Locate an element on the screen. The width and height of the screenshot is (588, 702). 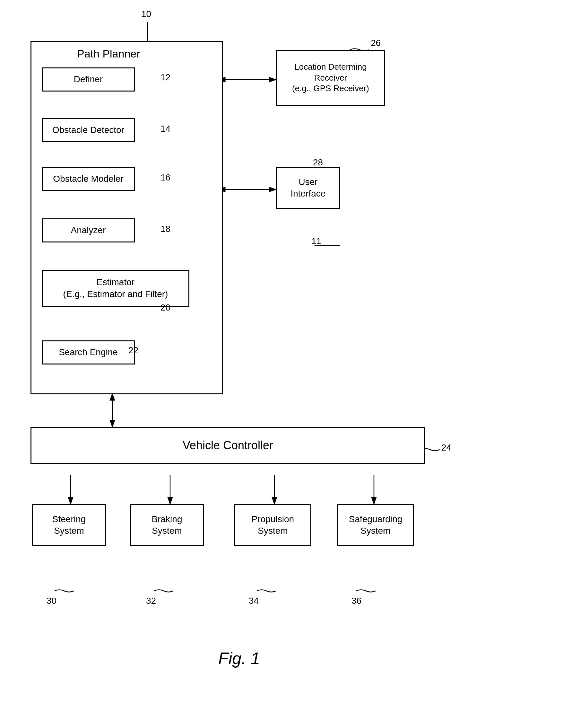
search-engine-label: Search Engine is located at coordinates (88, 352).